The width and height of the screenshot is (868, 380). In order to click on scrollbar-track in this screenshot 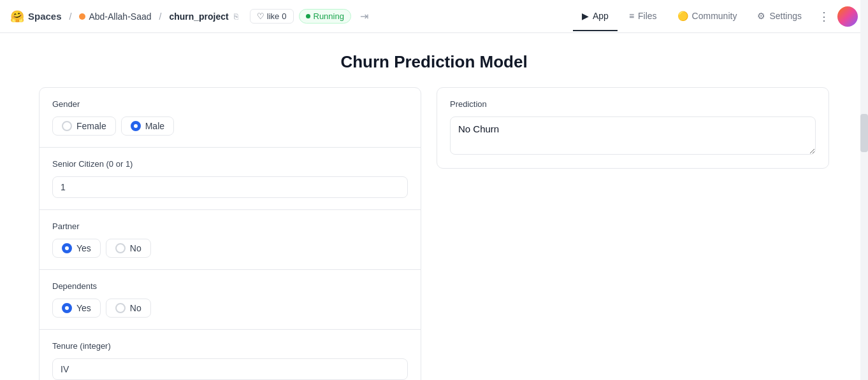, I will do `click(864, 190)`.